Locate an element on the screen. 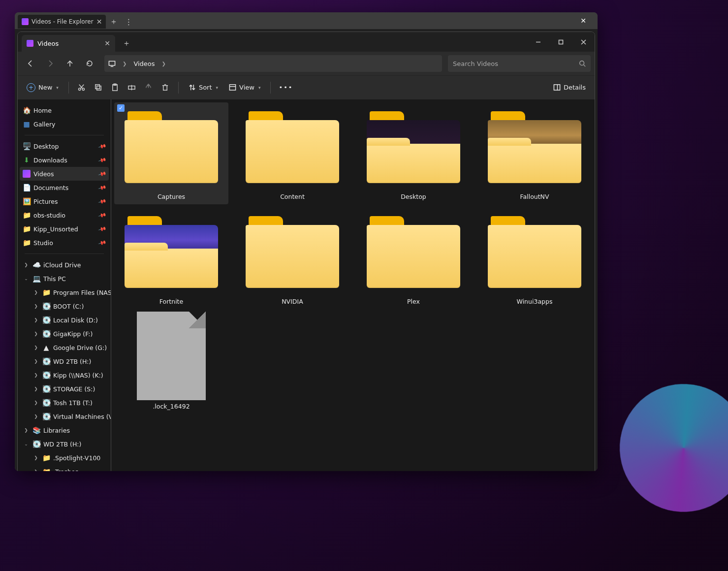 Image resolution: width=728 pixels, height=571 pixels. sidebar-drive: ❯💽BOOT (C:) is located at coordinates (64, 306).